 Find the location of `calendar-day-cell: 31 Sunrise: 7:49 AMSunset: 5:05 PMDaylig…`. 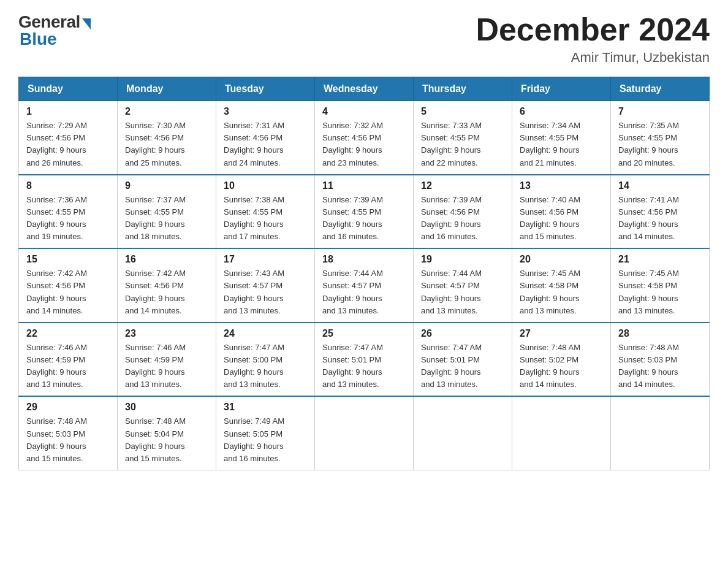

calendar-day-cell: 31 Sunrise: 7:49 AMSunset: 5:05 PMDaylig… is located at coordinates (266, 433).